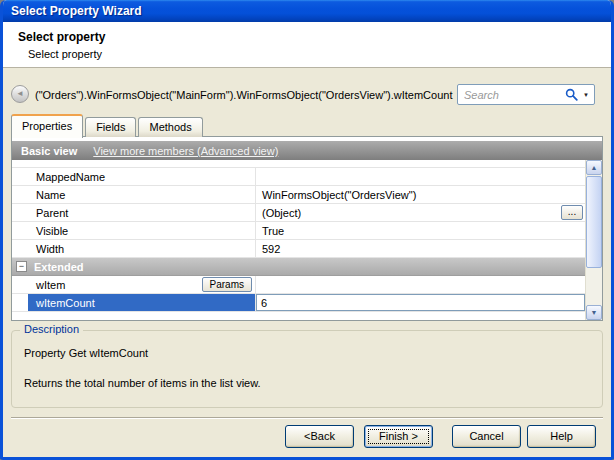 Image resolution: width=614 pixels, height=460 pixels. Describe the element at coordinates (307, 11) in the screenshot. I see `title-bar: Select Property Wizard` at that location.